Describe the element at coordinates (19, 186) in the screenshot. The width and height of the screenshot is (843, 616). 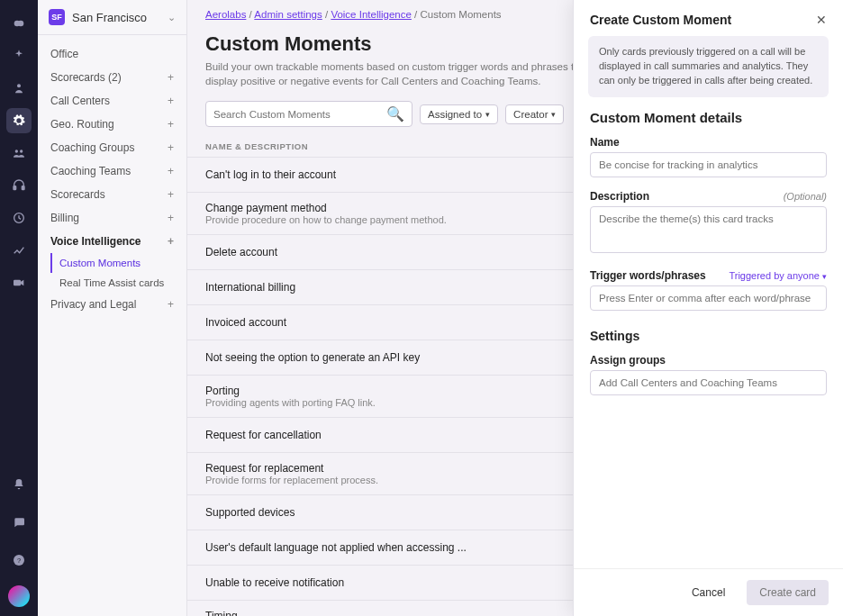
I see `headset-icon` at that location.